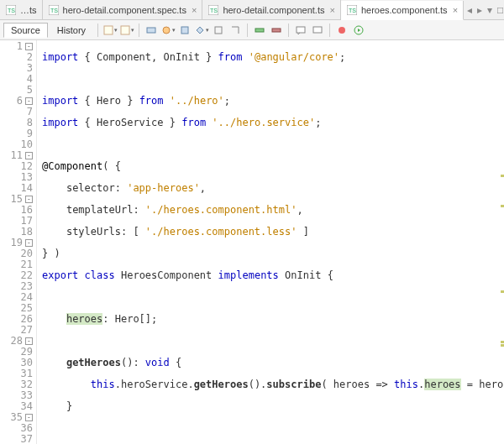 The height and width of the screenshot is (444, 504). What do you see at coordinates (25, 30) in the screenshot?
I see `source-tab: Source` at bounding box center [25, 30].